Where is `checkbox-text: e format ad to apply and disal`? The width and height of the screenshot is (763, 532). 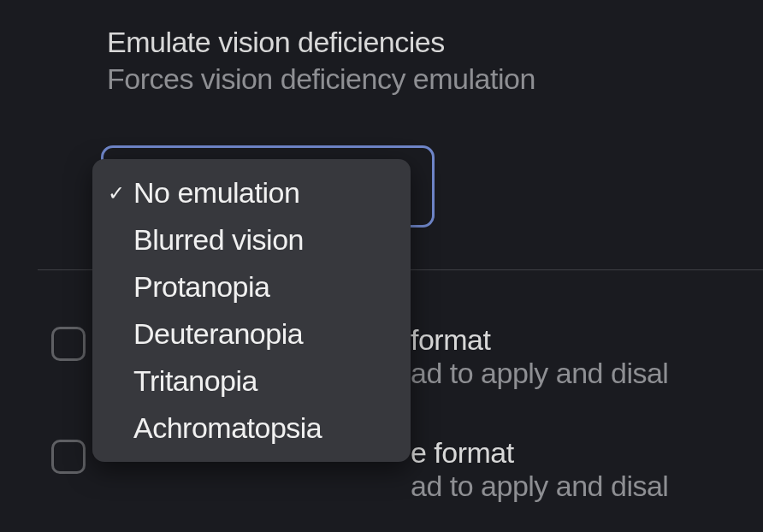 checkbox-text: e format ad to apply and disal is located at coordinates (539, 470).